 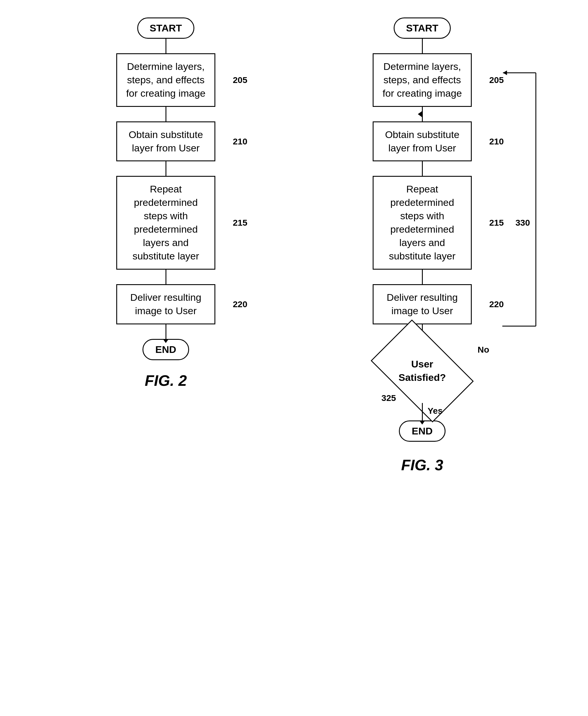 I want to click on fig3-label-215: 215, so click(x=497, y=223).